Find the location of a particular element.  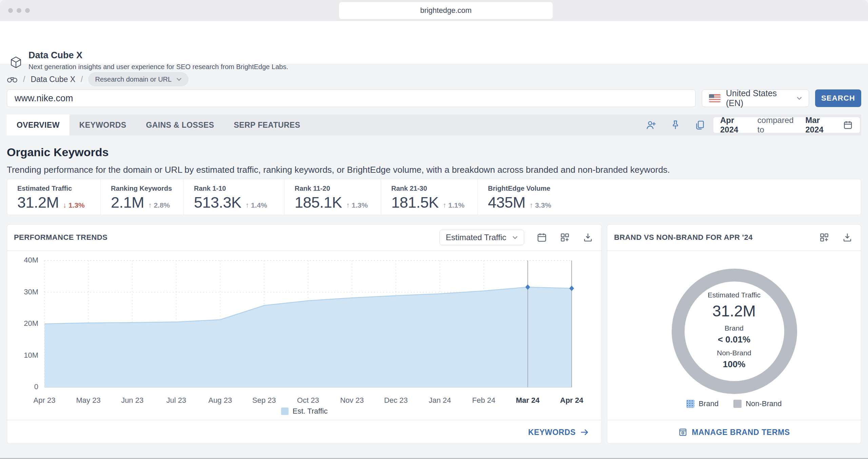

x-tick: May 23 is located at coordinates (88, 400).